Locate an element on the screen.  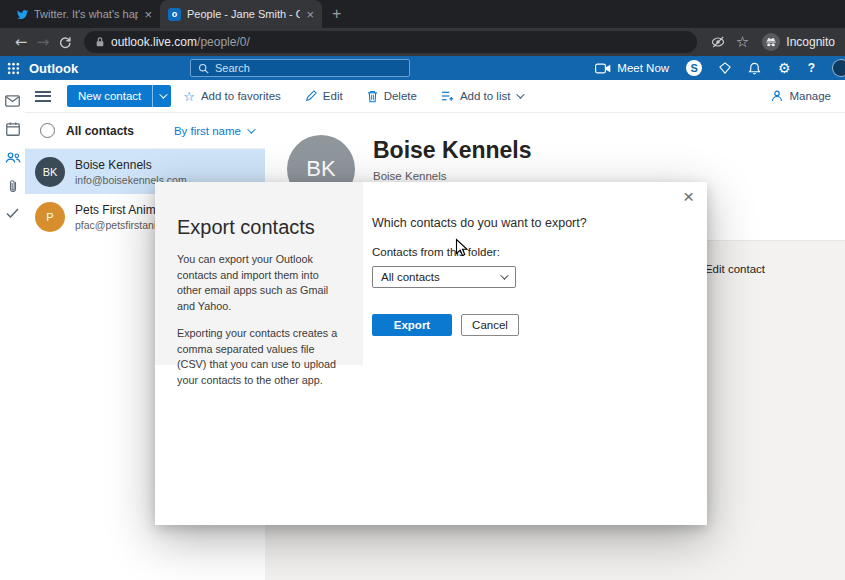
tab-twitter: Twitter. It's what's happen × is located at coordinates (84, 14).